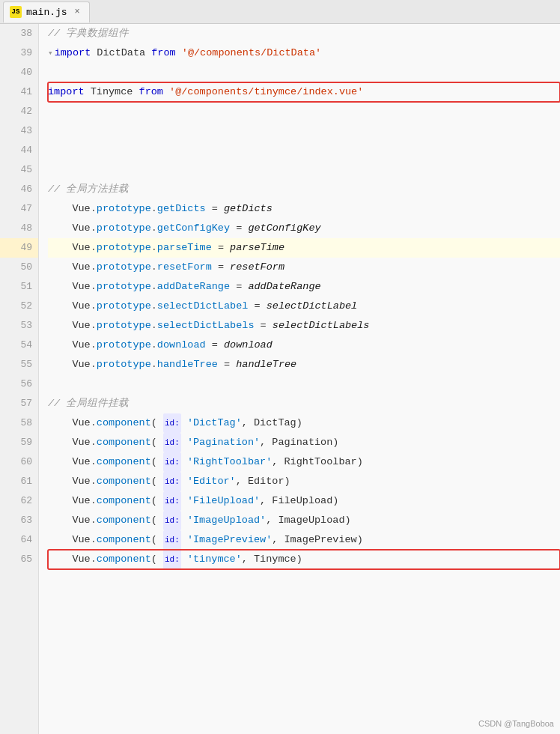  What do you see at coordinates (46, 12) in the screenshot?
I see `main-js-tab: JS main.js ×` at bounding box center [46, 12].